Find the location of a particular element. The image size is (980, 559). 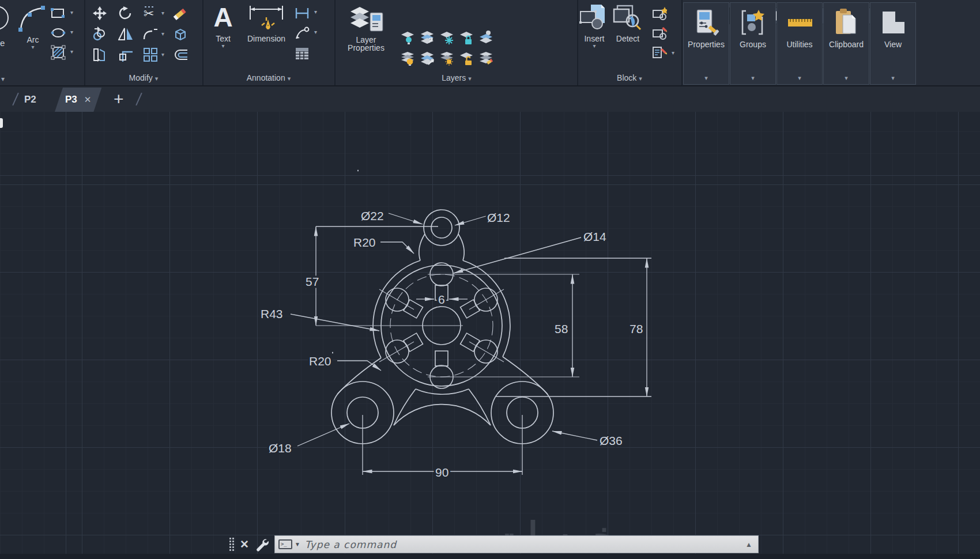

ellipse-tool is located at coordinates (58, 33).